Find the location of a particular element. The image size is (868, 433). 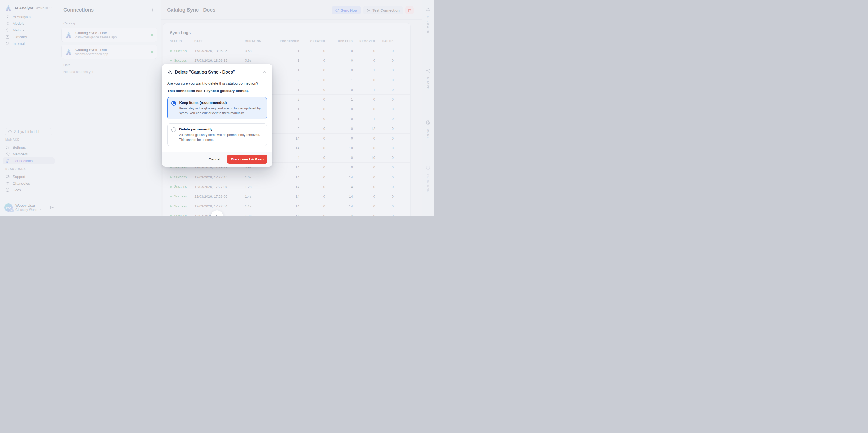

warning-icon is located at coordinates (170, 72).